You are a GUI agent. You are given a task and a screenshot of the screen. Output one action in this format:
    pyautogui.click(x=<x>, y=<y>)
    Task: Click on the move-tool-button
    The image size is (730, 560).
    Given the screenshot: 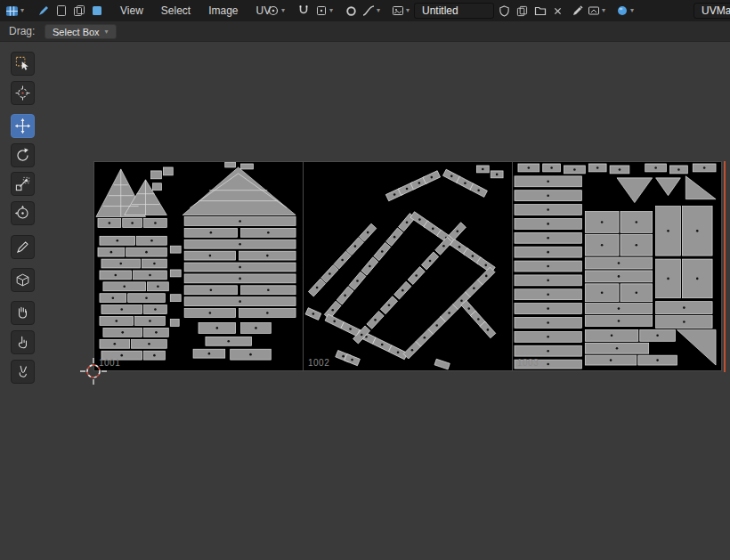 What is the action you would take?
    pyautogui.click(x=23, y=126)
    